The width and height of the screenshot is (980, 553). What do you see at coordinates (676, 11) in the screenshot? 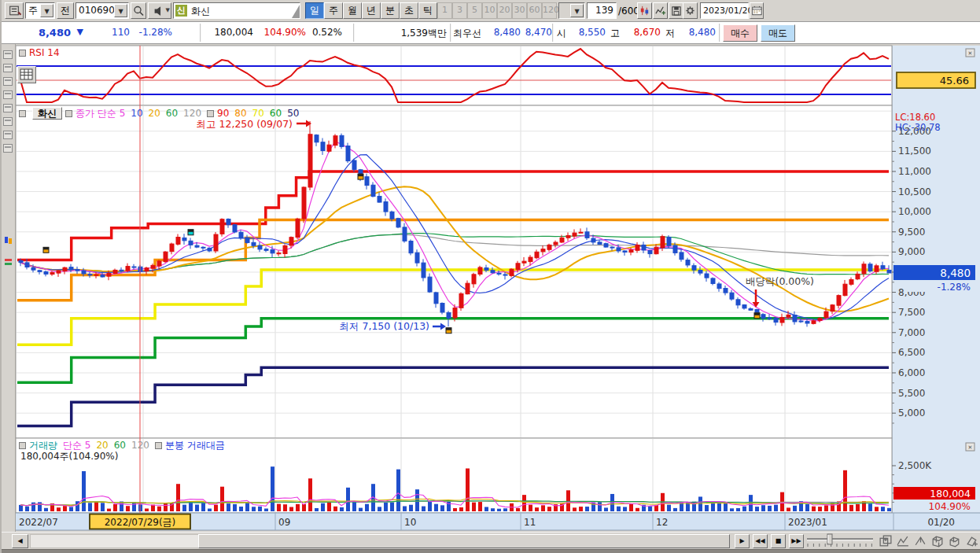
I see `save-icon` at bounding box center [676, 11].